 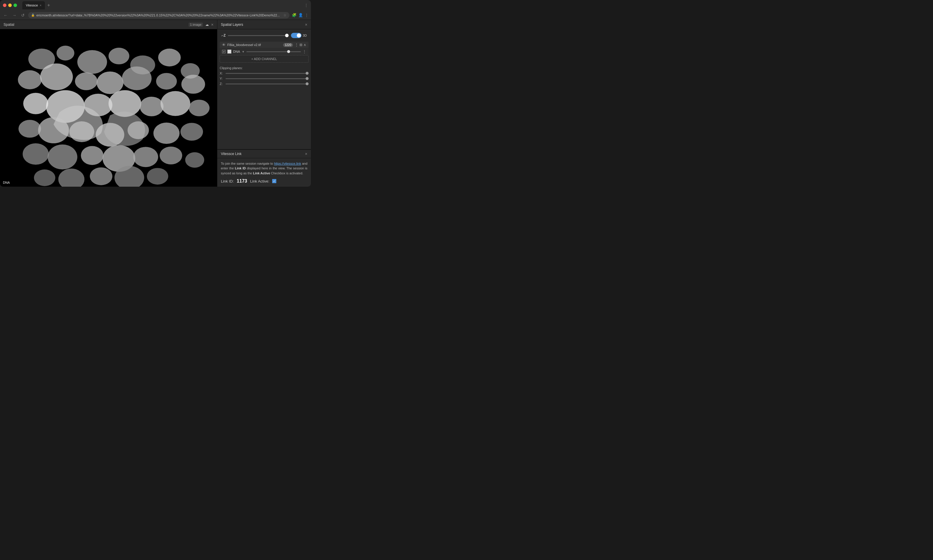 What do you see at coordinates (264, 172) in the screenshot?
I see `link-panel-content: To join the same session navigate to htt…` at bounding box center [264, 172].